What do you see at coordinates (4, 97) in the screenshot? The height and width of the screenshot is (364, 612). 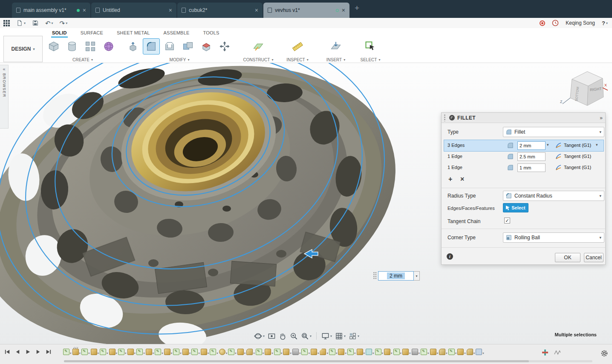 I see `browser-panel-collapsed: « BROWSER` at bounding box center [4, 97].